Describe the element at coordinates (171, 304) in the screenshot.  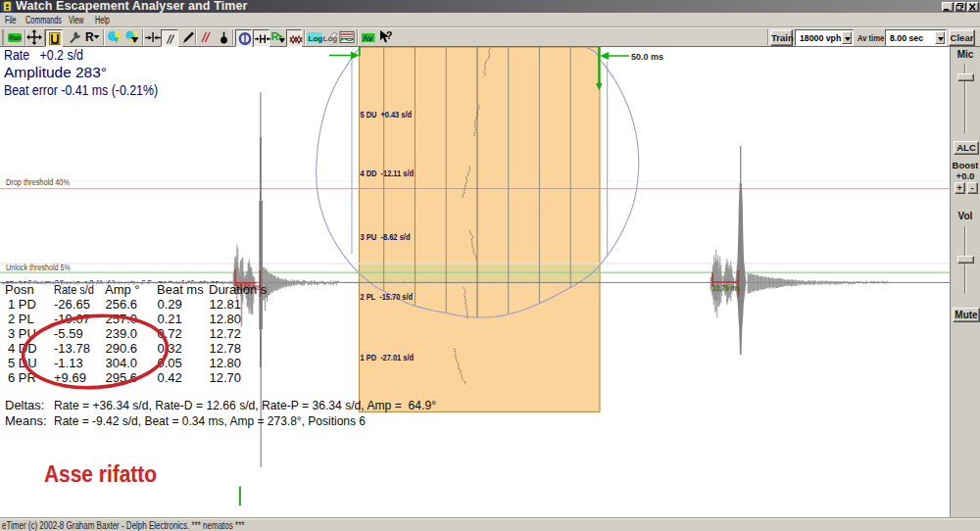
I see `svg-text: 0.29` at that location.